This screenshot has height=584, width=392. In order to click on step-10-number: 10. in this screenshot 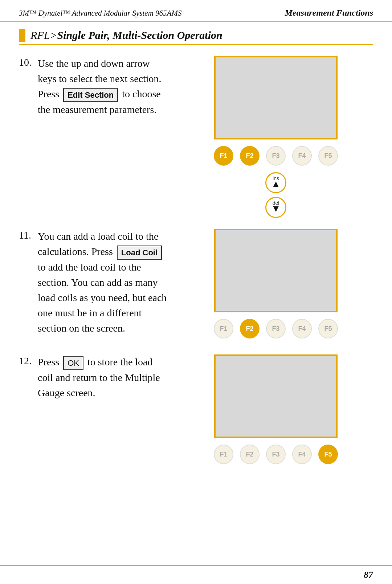, I will do `click(28, 86)`.